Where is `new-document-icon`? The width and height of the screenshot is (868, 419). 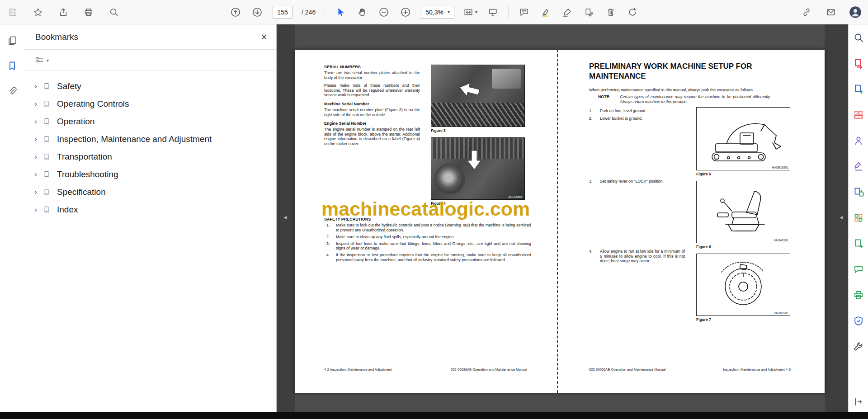 new-document-icon is located at coordinates (859, 244).